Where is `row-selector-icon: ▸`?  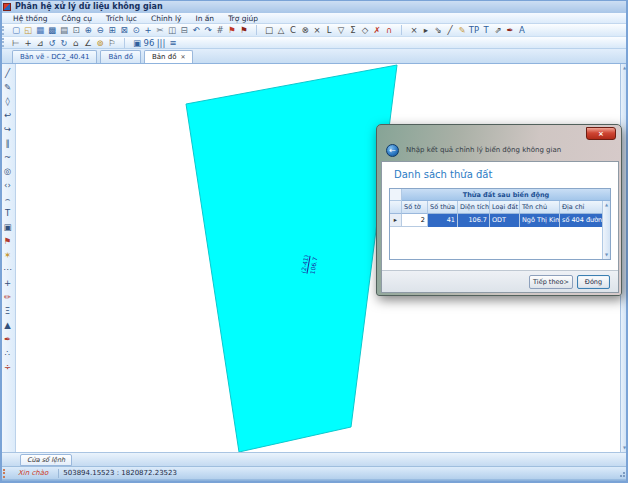
row-selector-icon: ▸ is located at coordinates (396, 220).